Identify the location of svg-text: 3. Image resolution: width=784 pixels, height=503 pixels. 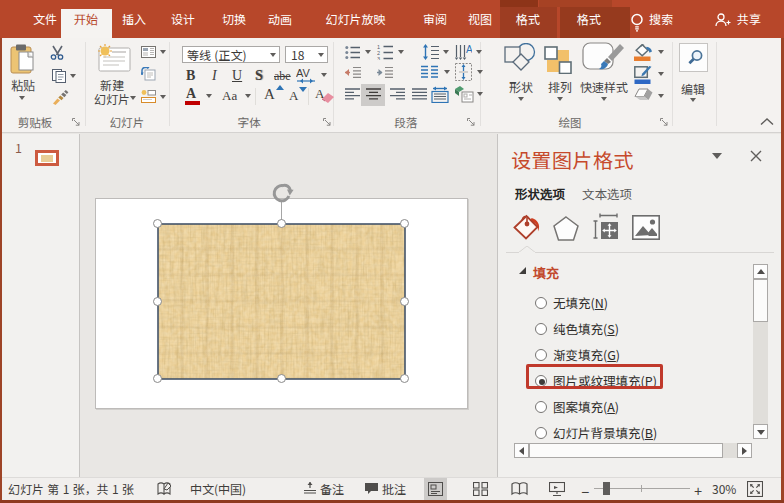
(378, 58).